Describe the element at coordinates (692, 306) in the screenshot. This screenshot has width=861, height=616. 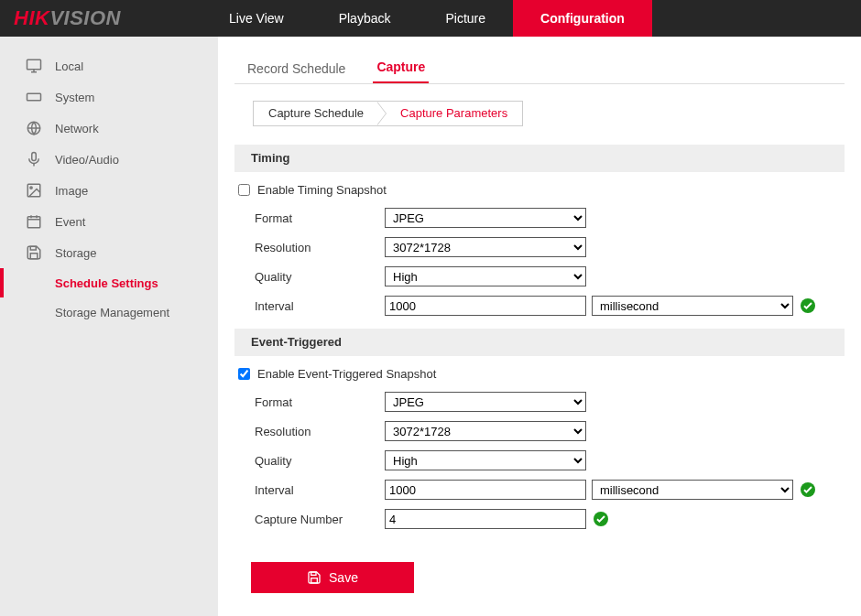
I see `timing-interval-unit-select: millisecond` at that location.